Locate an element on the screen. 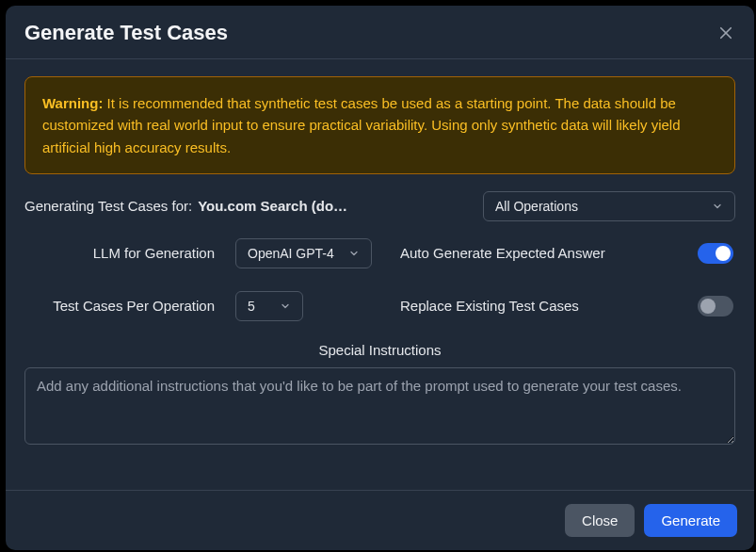 The image size is (756, 552). generate-button: Generate is located at coordinates (691, 520).